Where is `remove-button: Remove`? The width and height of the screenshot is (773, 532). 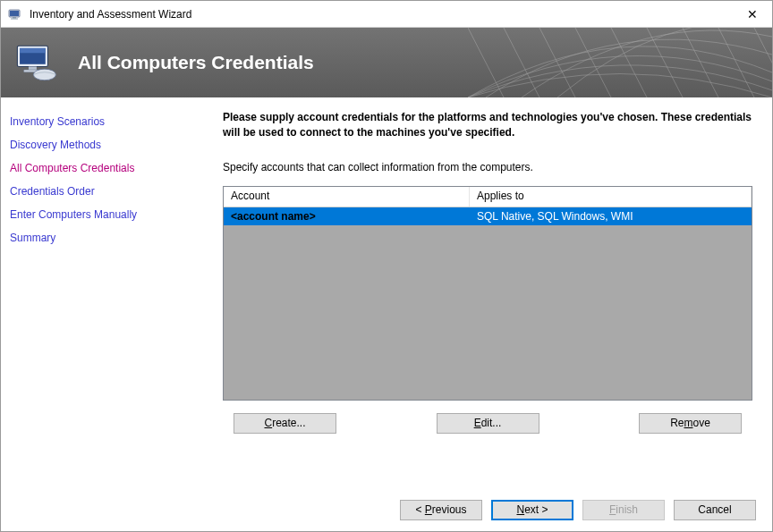 remove-button: Remove is located at coordinates (691, 424).